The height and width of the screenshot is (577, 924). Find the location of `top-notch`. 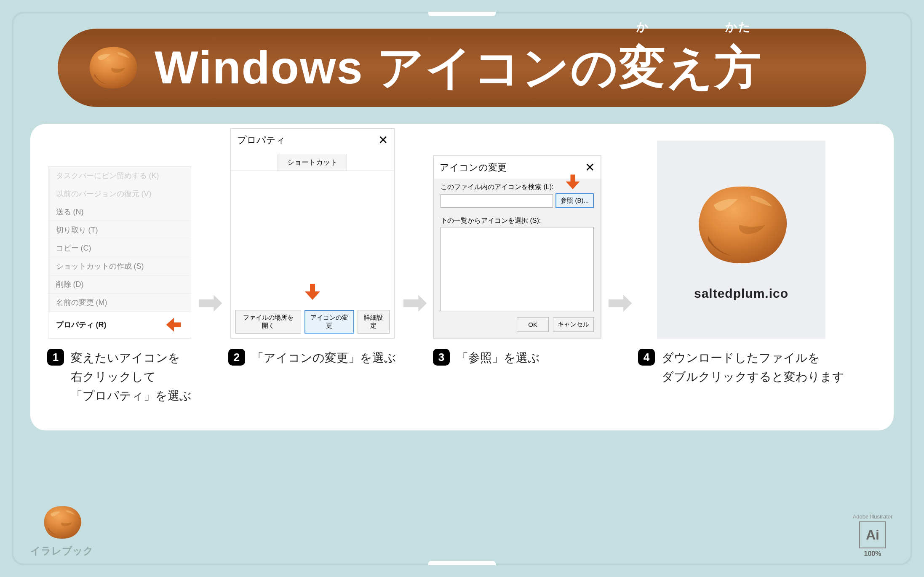

top-notch is located at coordinates (462, 14).